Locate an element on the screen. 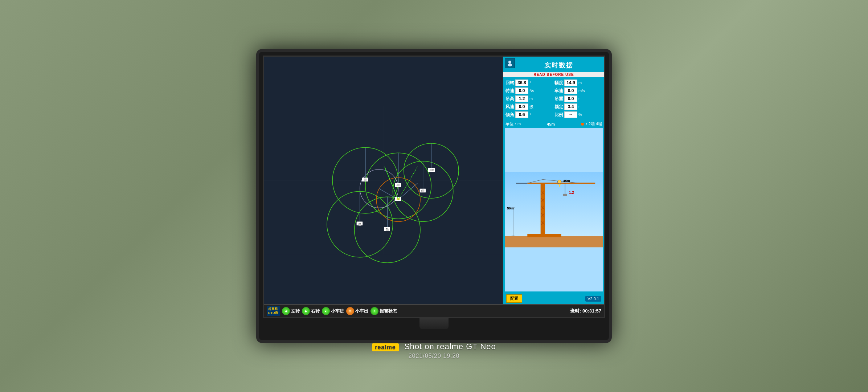 This screenshot has height=392, width=868. btn-right-turn: ▶ 右转 is located at coordinates (311, 311).